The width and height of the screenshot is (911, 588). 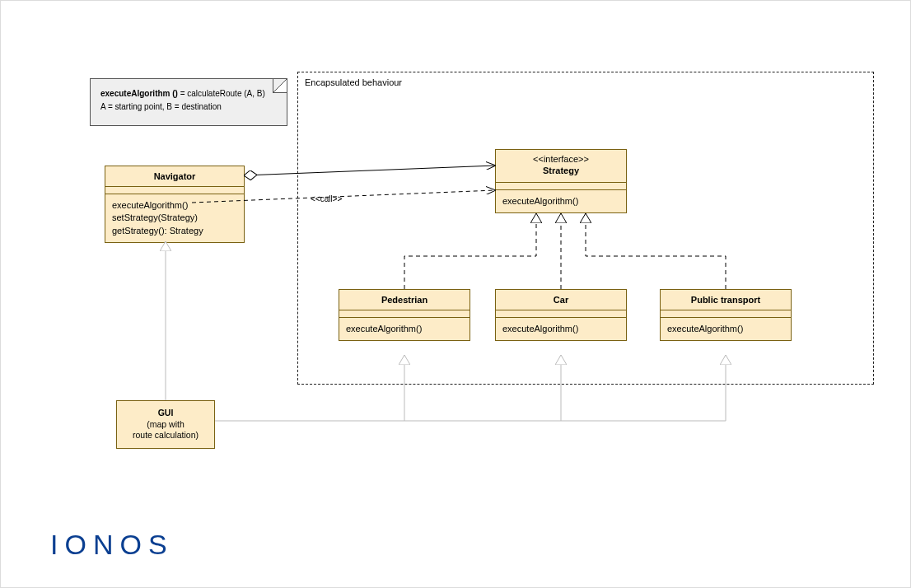 What do you see at coordinates (166, 425) in the screenshot?
I see `class-gui: GUI (map with route calculation)` at bounding box center [166, 425].